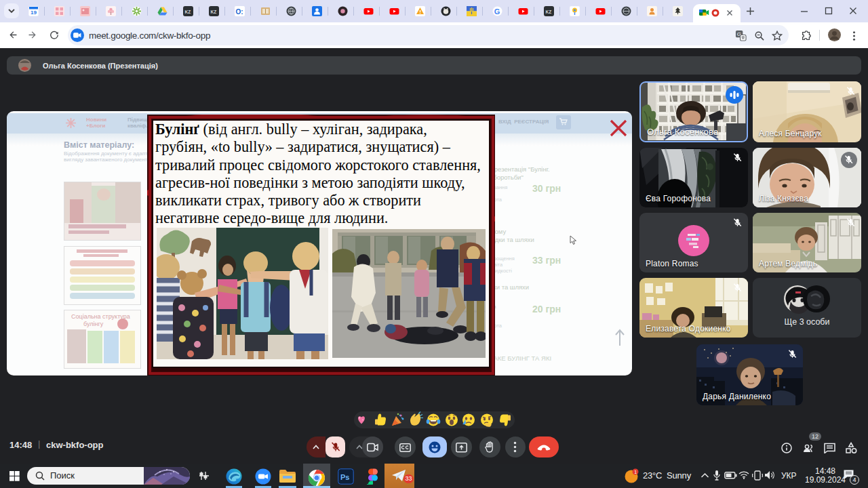 This screenshot has width=868, height=488. I want to click on svg-text: Ps, so click(344, 477).